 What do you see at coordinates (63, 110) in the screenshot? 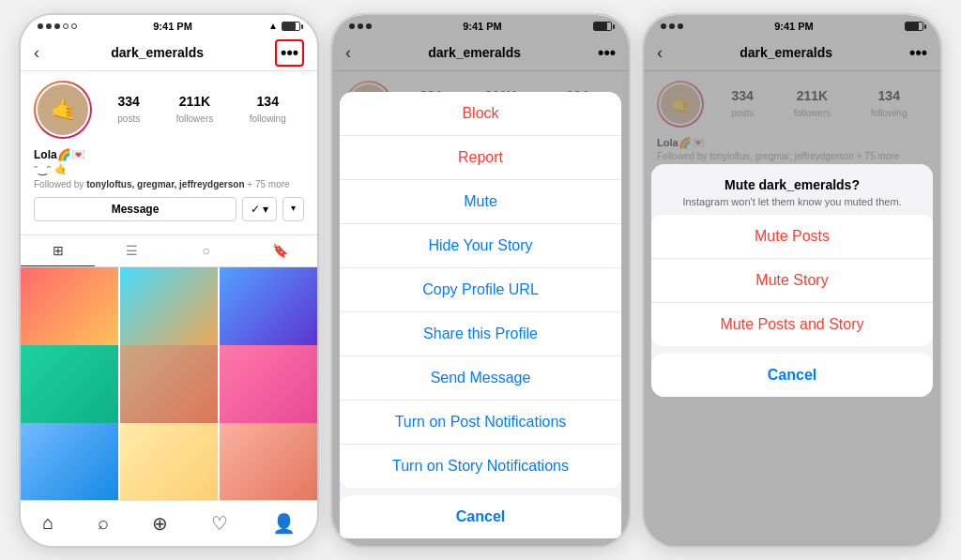
I see `avatar-inner-1: 🤙` at bounding box center [63, 110].